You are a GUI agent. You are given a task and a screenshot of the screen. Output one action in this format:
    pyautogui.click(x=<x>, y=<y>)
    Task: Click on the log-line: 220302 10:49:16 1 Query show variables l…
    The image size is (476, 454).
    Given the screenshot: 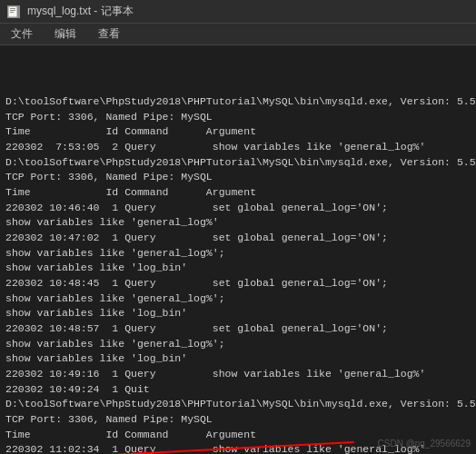 What is the action you would take?
    pyautogui.click(x=238, y=374)
    